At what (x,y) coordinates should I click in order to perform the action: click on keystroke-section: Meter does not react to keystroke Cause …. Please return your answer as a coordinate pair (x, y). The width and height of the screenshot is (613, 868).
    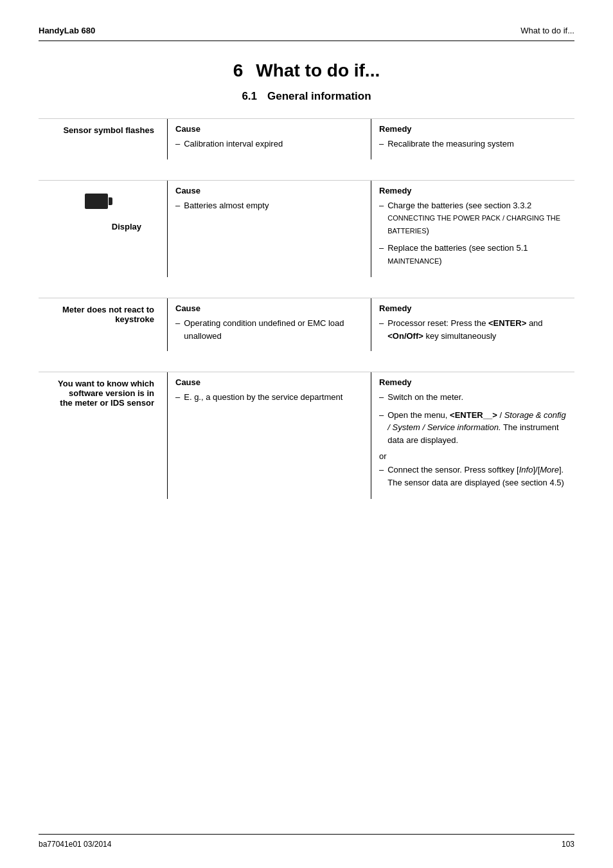
    Looking at the image, I should click on (306, 324).